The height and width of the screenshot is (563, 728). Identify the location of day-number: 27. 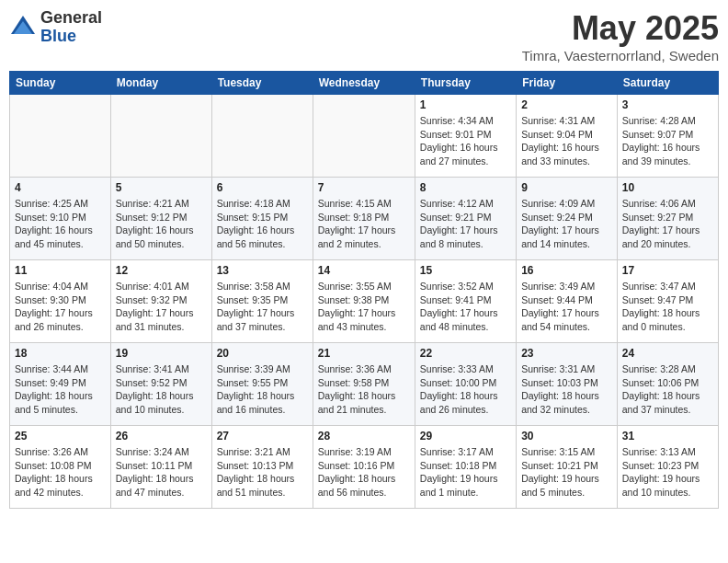
(263, 436).